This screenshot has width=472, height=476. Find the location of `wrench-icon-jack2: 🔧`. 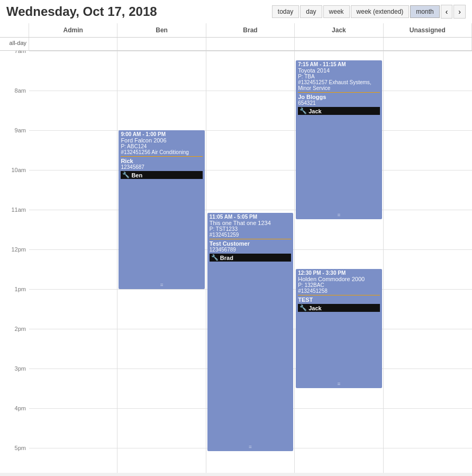

wrench-icon-jack2: 🔧 is located at coordinates (303, 308).